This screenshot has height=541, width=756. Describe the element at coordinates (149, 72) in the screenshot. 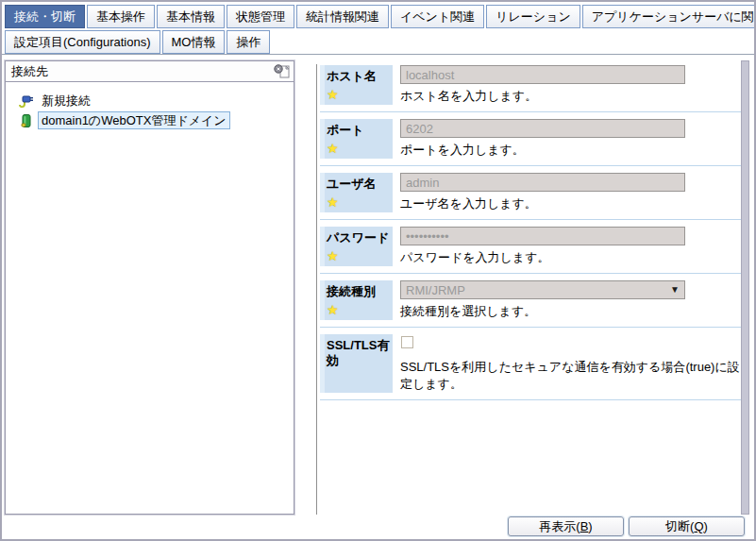

I see `tree-panel-header: 接続先` at that location.